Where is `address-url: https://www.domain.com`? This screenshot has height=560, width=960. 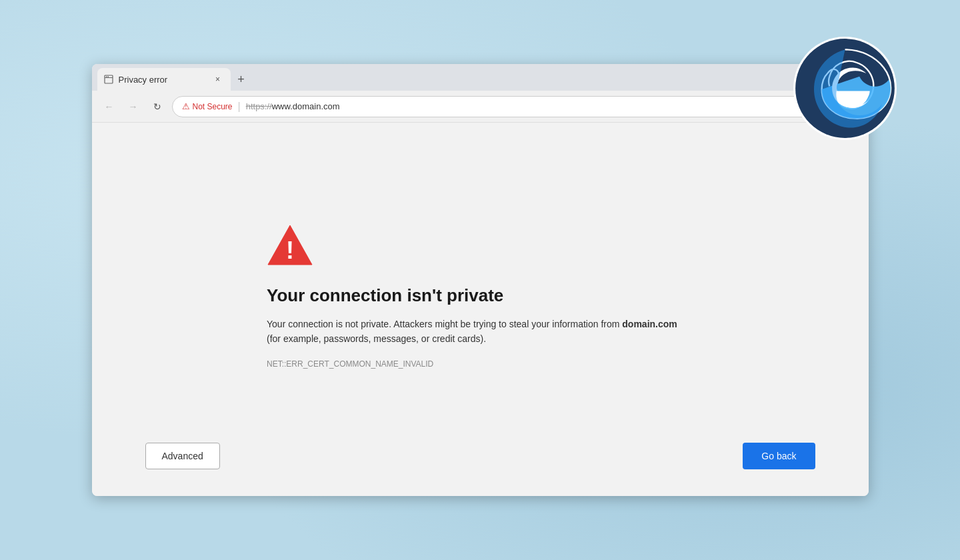 address-url: https://www.domain.com is located at coordinates (293, 107).